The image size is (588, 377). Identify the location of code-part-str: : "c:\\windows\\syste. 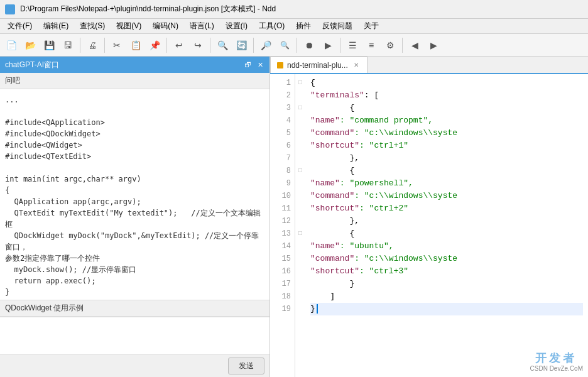
(406, 196).